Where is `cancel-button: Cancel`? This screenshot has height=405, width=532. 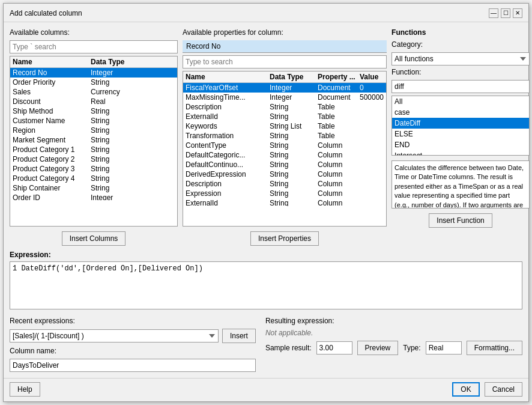
cancel-button: Cancel is located at coordinates (503, 389).